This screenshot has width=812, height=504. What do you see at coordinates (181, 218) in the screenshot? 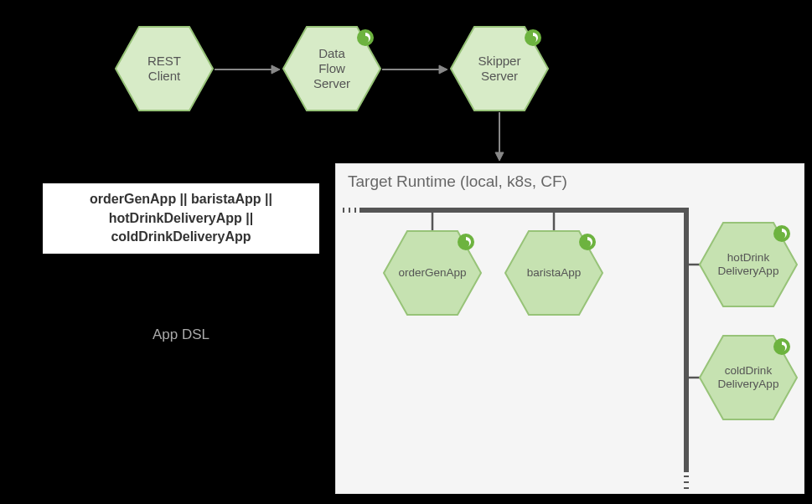
I see `app-dsl-text: orderGenApp || baristaApp || hotDrinkDel…` at bounding box center [181, 218].